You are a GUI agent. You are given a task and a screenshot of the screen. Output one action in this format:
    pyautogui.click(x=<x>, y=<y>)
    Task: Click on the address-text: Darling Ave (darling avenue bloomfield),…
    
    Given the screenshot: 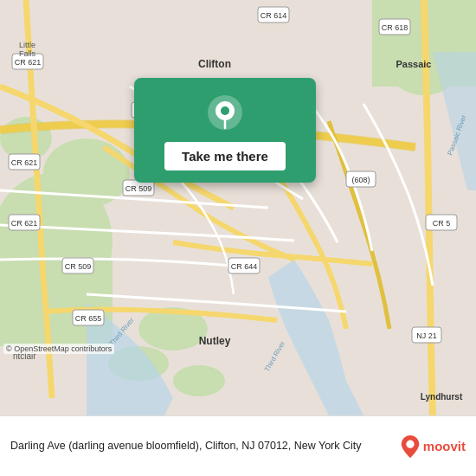 What is the action you would take?
    pyautogui.click(x=201, y=447)
    